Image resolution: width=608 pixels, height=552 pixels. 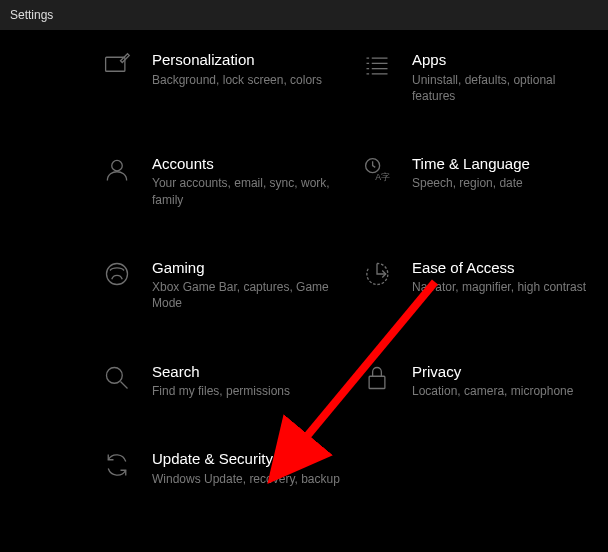 I want to click on tile-subtitle: Narrator, magnifier, high contrast, so click(x=499, y=287).